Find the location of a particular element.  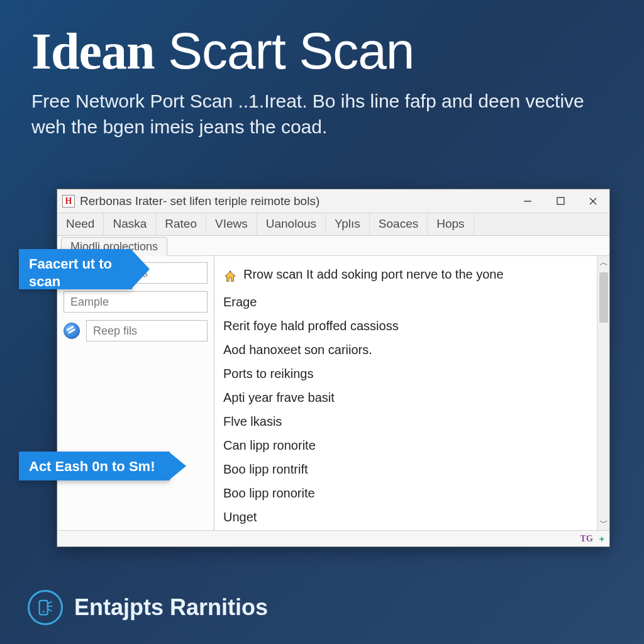

list-item: Can lipp ronorite is located at coordinates (410, 445).